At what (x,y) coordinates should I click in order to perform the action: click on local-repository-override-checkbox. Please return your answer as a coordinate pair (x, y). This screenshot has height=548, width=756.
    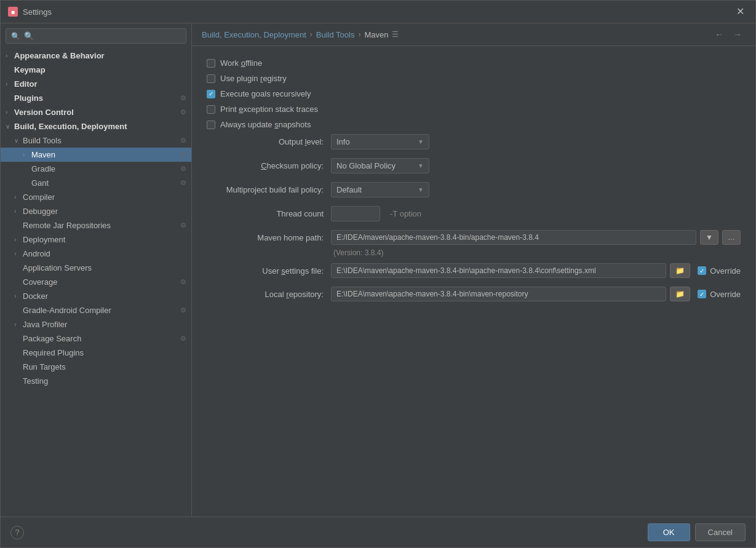
    Looking at the image, I should click on (702, 294).